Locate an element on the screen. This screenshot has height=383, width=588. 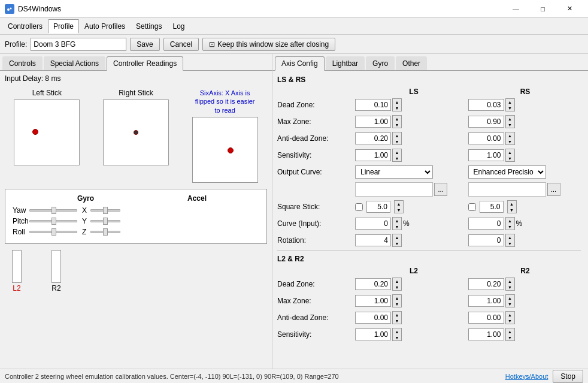
l2-anti-dead-input is located at coordinates (373, 318).